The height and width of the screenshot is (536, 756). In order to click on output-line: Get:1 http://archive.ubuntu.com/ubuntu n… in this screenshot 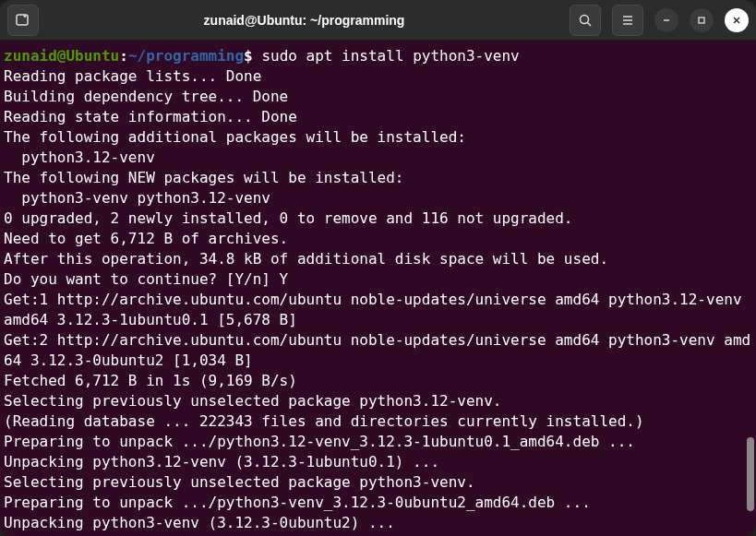, I will do `click(378, 310)`.